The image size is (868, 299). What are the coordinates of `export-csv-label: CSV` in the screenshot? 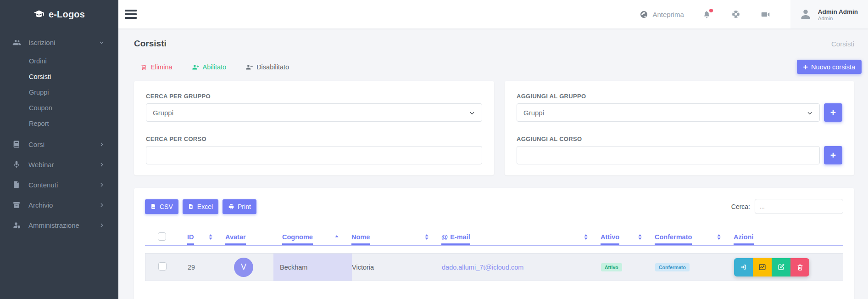 It's located at (166, 207).